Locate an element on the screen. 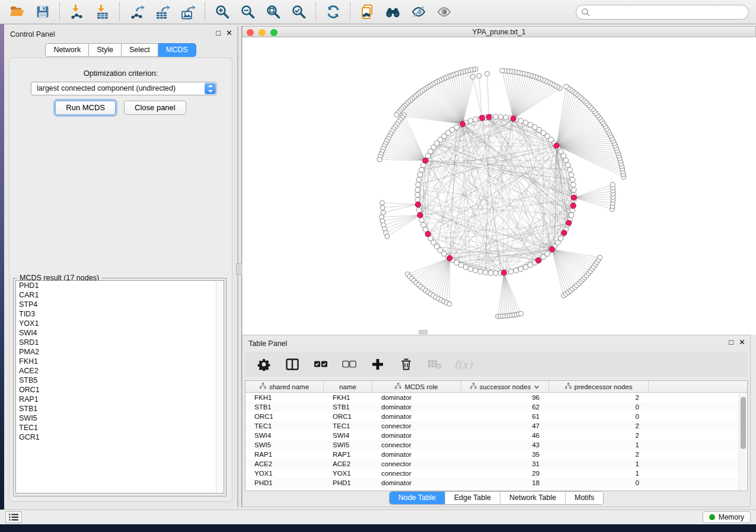 The width and height of the screenshot is (756, 532). column-header-successor-nodes: successor nodes is located at coordinates (505, 386).